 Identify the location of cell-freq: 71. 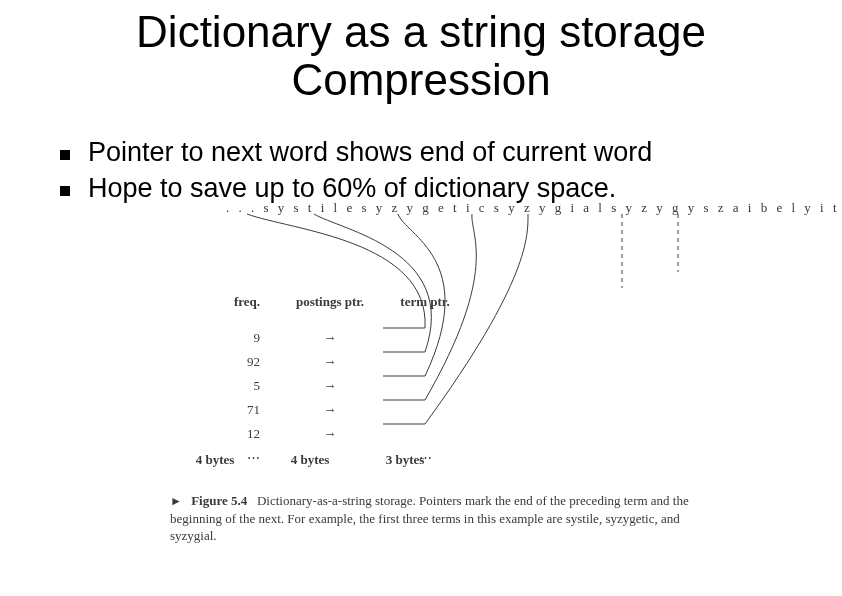
(225, 410).